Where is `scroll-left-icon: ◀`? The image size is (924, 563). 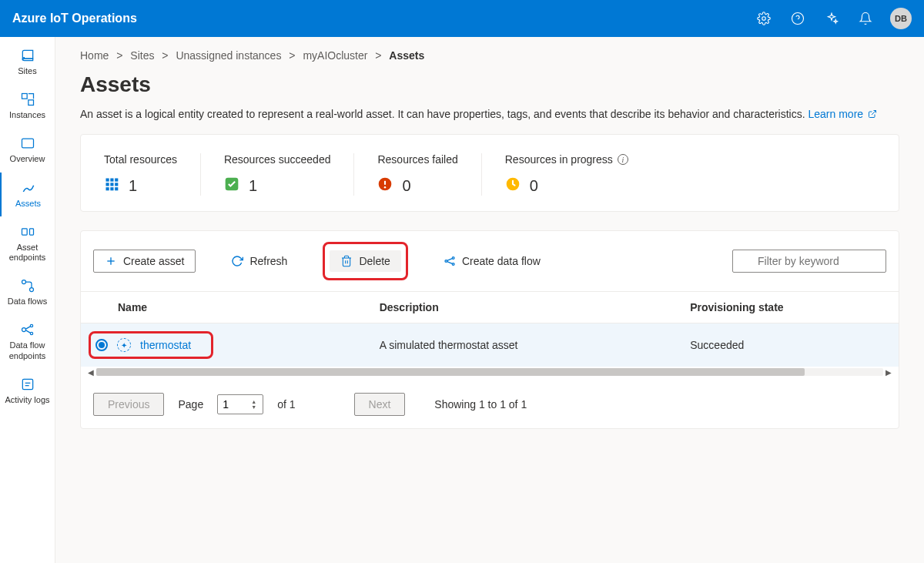 scroll-left-icon: ◀ is located at coordinates (91, 372).